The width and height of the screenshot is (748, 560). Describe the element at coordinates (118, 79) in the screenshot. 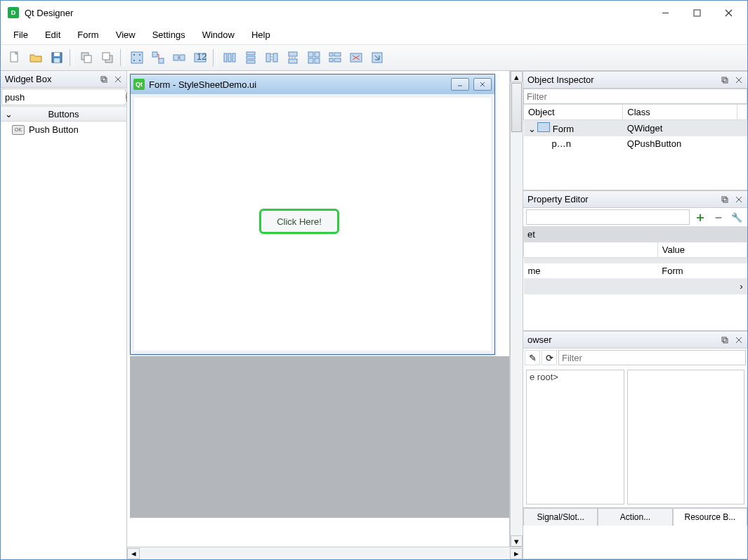

I see `widget-box-close-button` at that location.